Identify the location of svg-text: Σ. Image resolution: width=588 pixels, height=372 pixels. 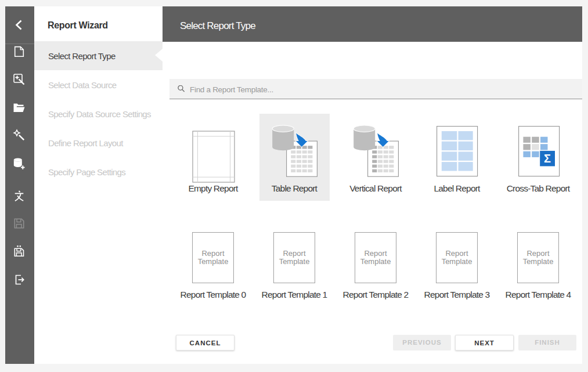
(547, 158).